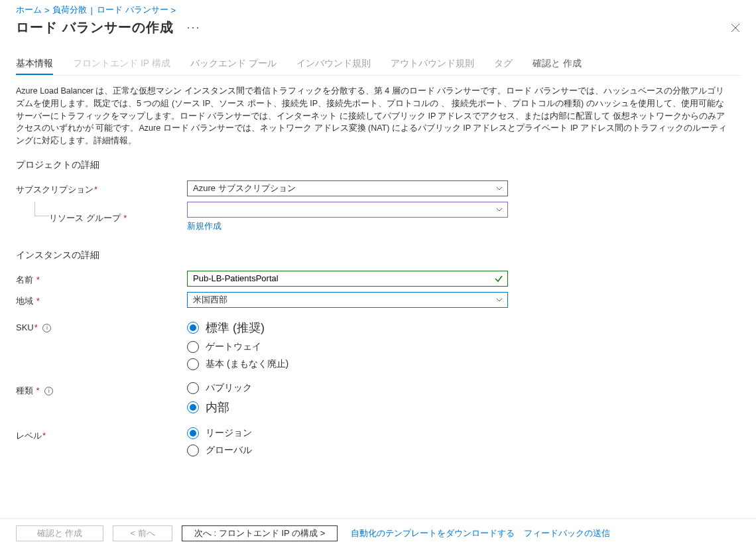 The width and height of the screenshot is (756, 548). I want to click on breadcrumb-home: ホーム, so click(29, 10).